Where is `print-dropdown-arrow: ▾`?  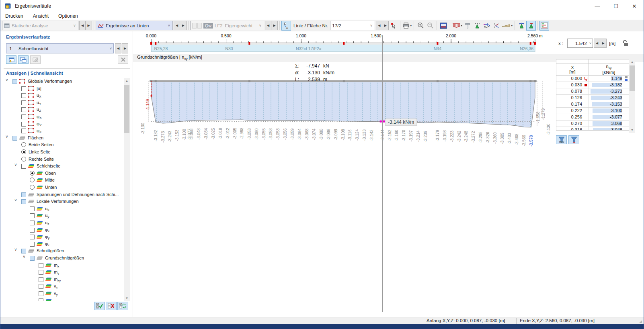
print-dropdown-arrow: ▾ is located at coordinates (411, 26).